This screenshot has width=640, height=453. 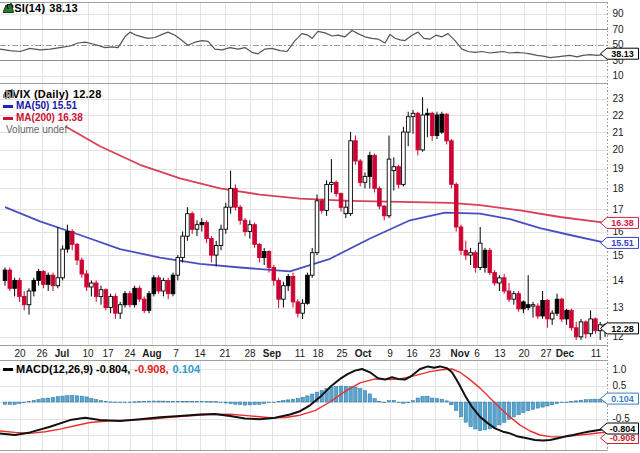 I want to click on macd-axis-label: 0.5, so click(x=620, y=386).